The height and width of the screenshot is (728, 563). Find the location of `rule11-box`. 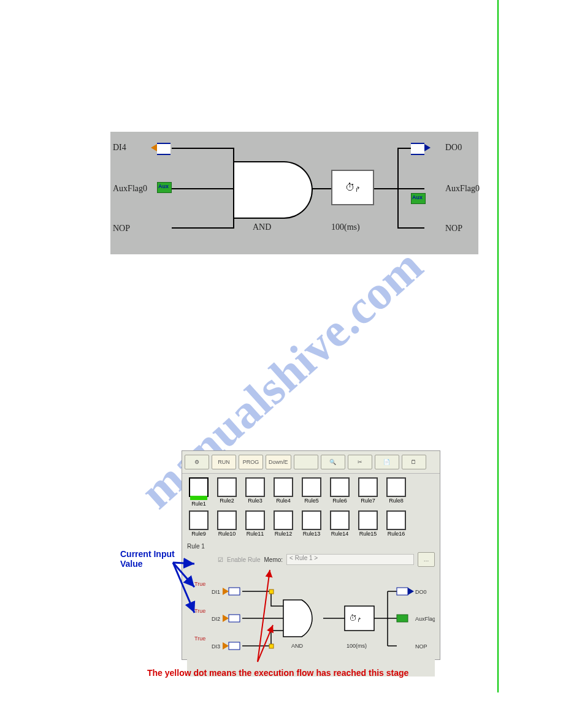

rule11-box is located at coordinates (255, 520).